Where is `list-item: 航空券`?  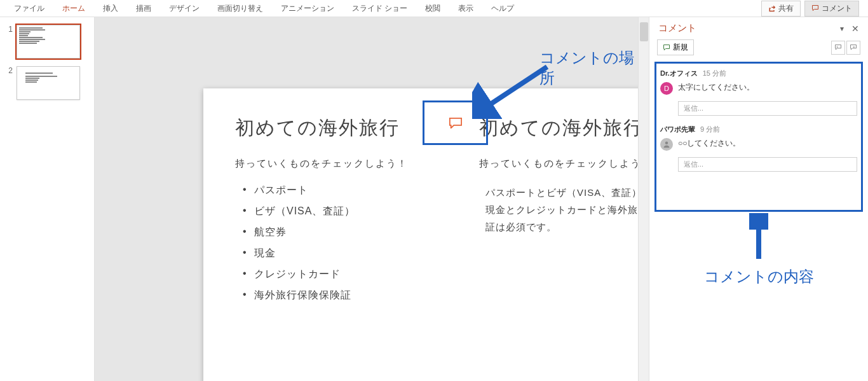
list-item: 航空券 is located at coordinates (353, 233).